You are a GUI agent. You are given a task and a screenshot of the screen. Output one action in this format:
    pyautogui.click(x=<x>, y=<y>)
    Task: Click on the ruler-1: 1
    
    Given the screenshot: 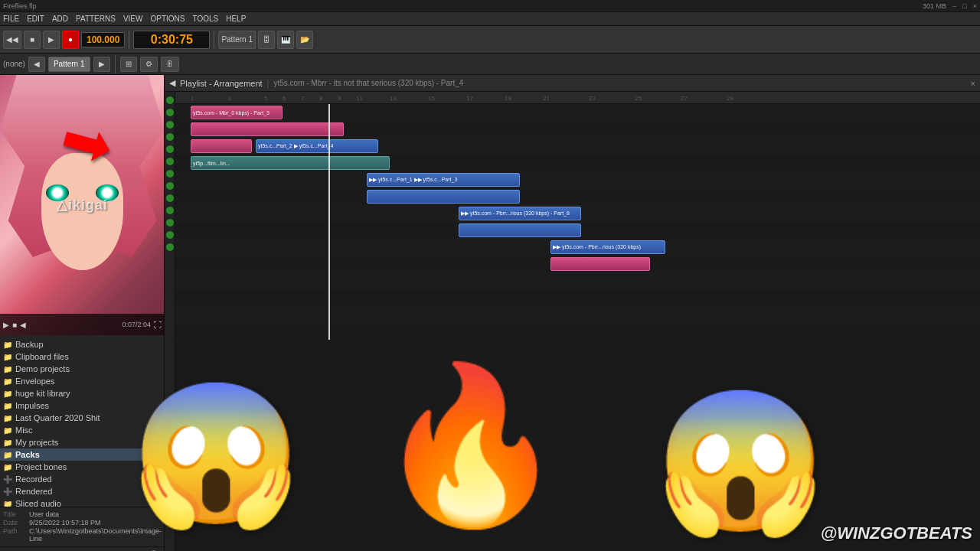 What is the action you would take?
    pyautogui.click(x=192, y=98)
    